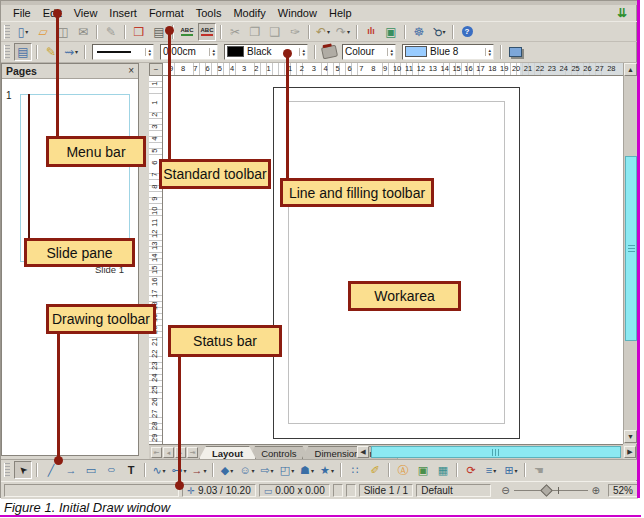  Describe the element at coordinates (275, 32) in the screenshot. I see `paste-icon: ❑` at that location.